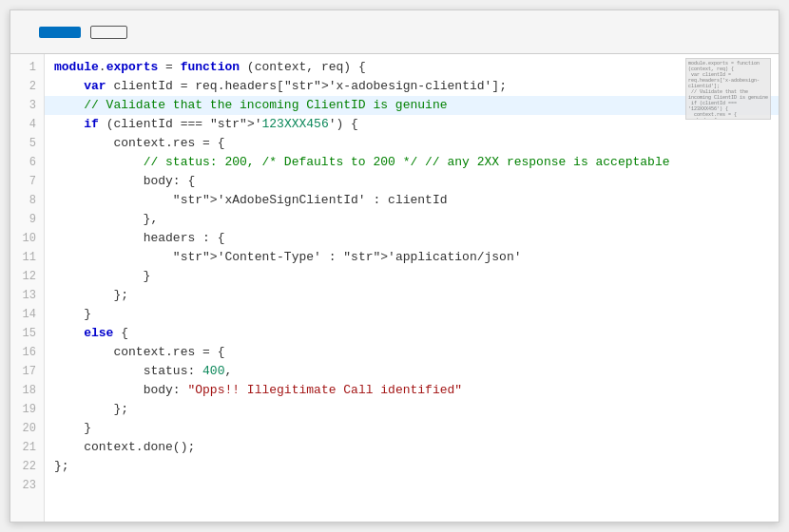  What do you see at coordinates (27, 428) in the screenshot?
I see `line-number: 20` at bounding box center [27, 428].